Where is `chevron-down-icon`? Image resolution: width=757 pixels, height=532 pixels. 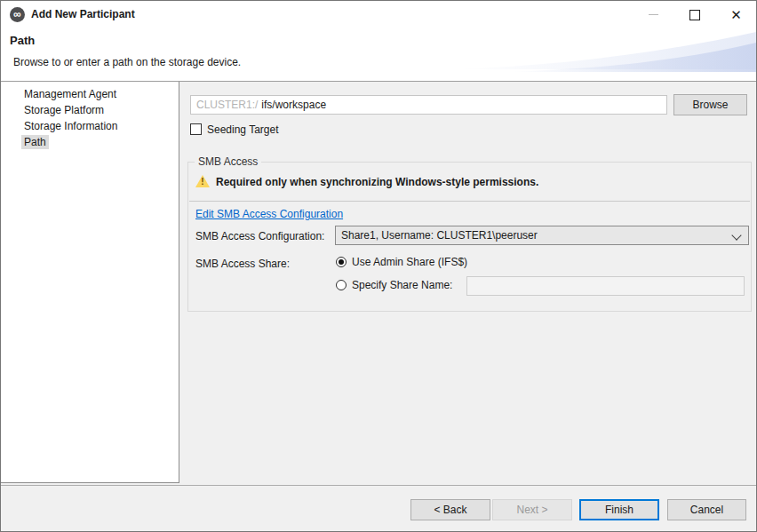 chevron-down-icon is located at coordinates (736, 234).